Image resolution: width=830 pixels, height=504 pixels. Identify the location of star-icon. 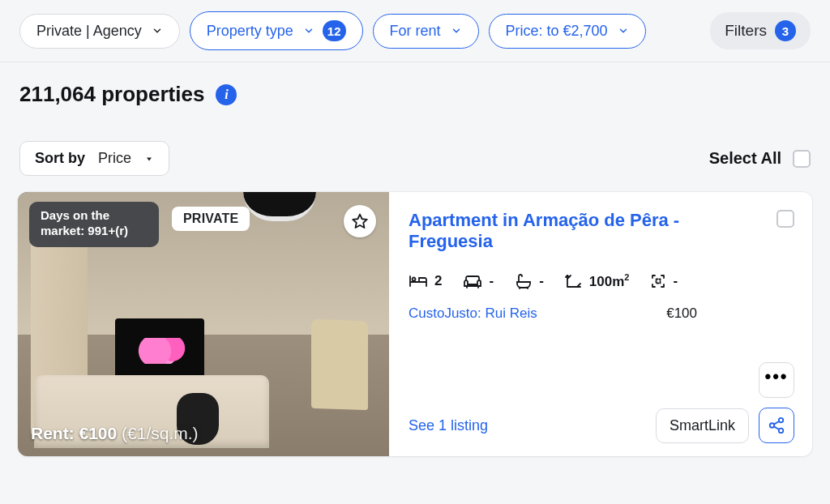
(360, 221).